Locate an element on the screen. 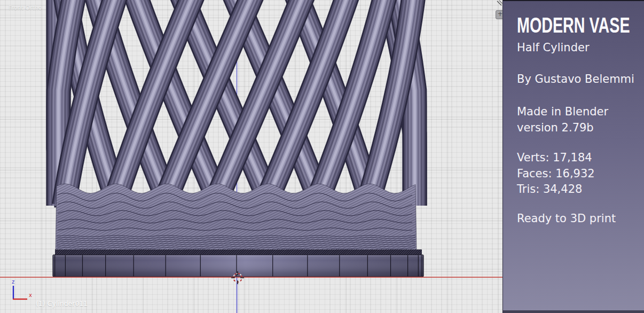  panel-author: By Gustavo Belemmi is located at coordinates (576, 79).